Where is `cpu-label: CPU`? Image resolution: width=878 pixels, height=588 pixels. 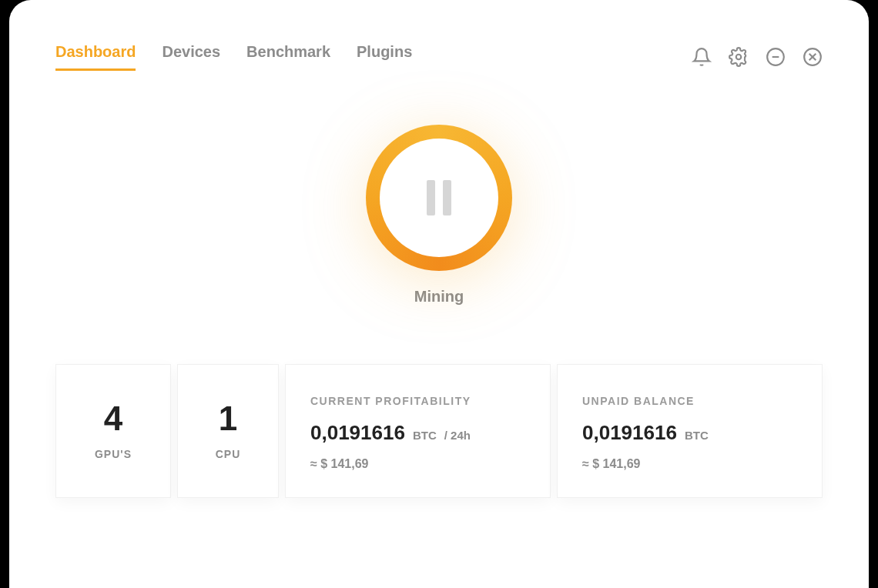 cpu-label: CPU is located at coordinates (228, 454).